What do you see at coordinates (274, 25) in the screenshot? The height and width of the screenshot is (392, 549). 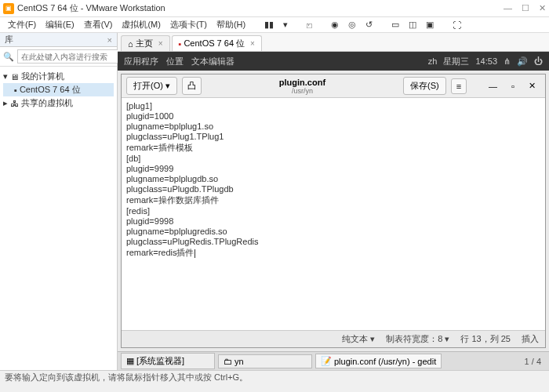 I see `menu-bar: 文件(F) 编辑(E) 查看(V) 虚拟机(M) 选项卡(T) 帮助(H) ▮▮…` at bounding box center [274, 25].